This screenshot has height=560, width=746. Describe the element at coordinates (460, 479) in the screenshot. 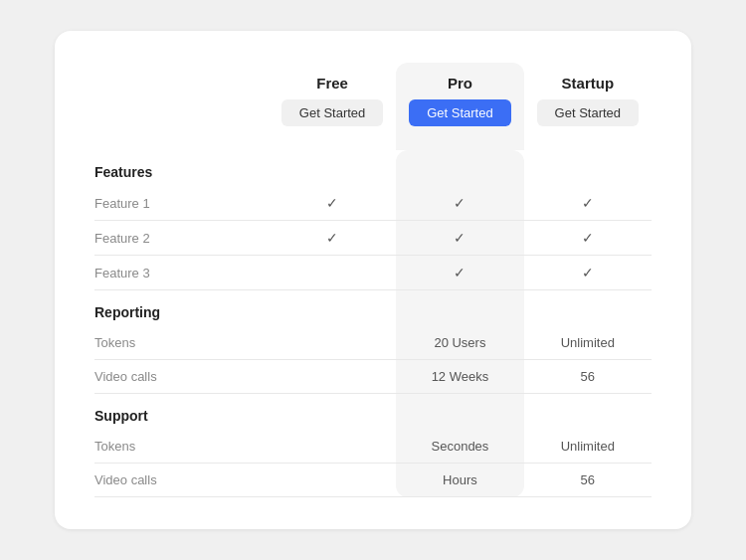

I see `pro-value: Hours` at that location.